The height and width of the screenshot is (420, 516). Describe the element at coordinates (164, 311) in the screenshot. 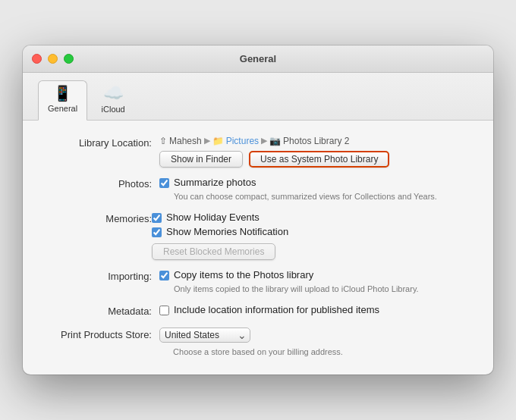

I see `location-checkbox` at that location.